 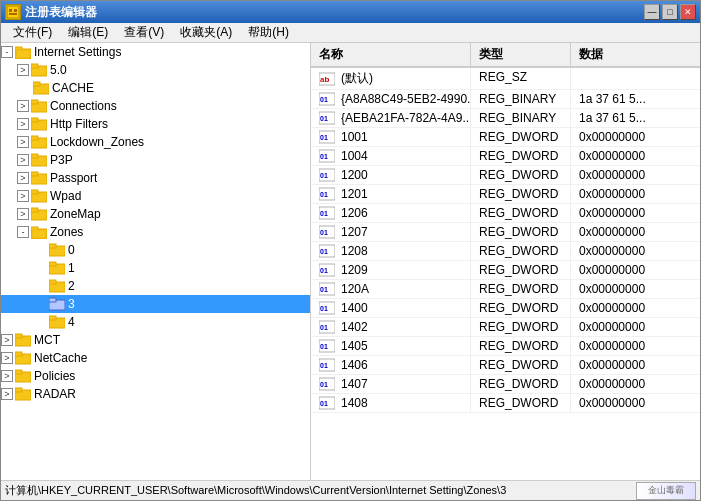 What do you see at coordinates (156, 106) in the screenshot?
I see `tree-item-connections: >Connections` at bounding box center [156, 106].